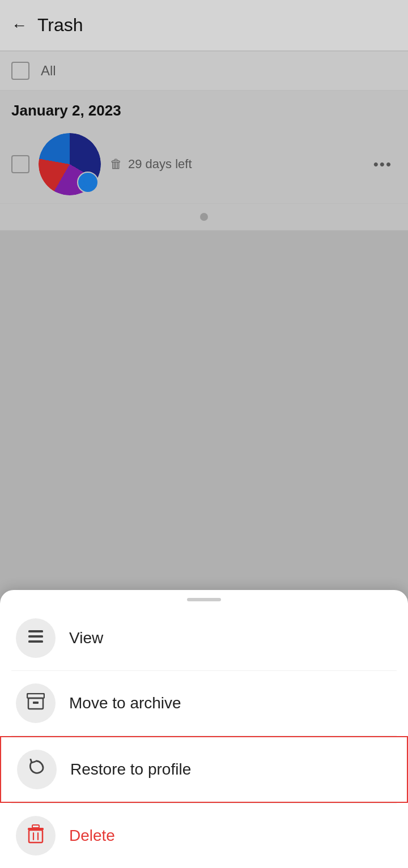  What do you see at coordinates (204, 164) in the screenshot?
I see `list-item: 👤 🗑 29 days left •••` at bounding box center [204, 164].